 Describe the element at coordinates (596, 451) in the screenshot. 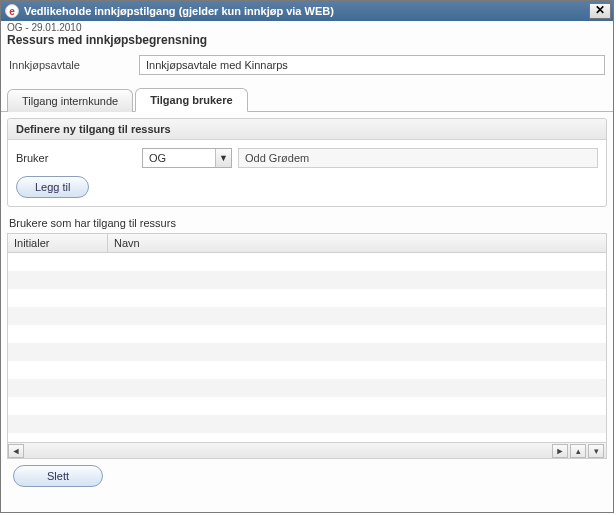

I see `sort-desc-icon: ▾` at that location.